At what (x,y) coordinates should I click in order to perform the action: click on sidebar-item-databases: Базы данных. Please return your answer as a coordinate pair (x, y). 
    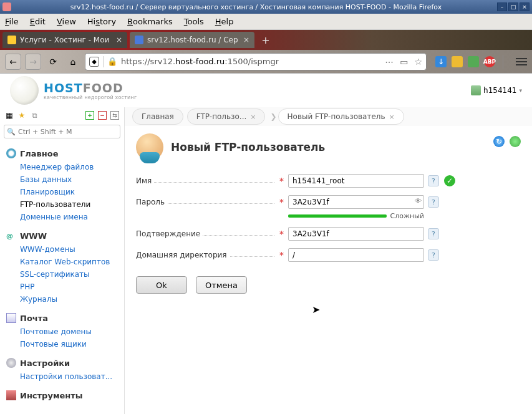
    Looking at the image, I should click on (72, 180).